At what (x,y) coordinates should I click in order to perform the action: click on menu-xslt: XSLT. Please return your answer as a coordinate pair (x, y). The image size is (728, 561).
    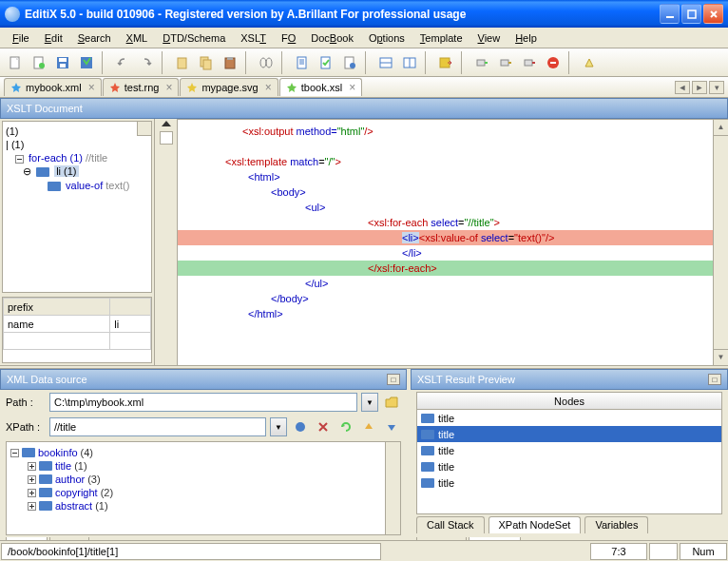
    Looking at the image, I should click on (253, 38).